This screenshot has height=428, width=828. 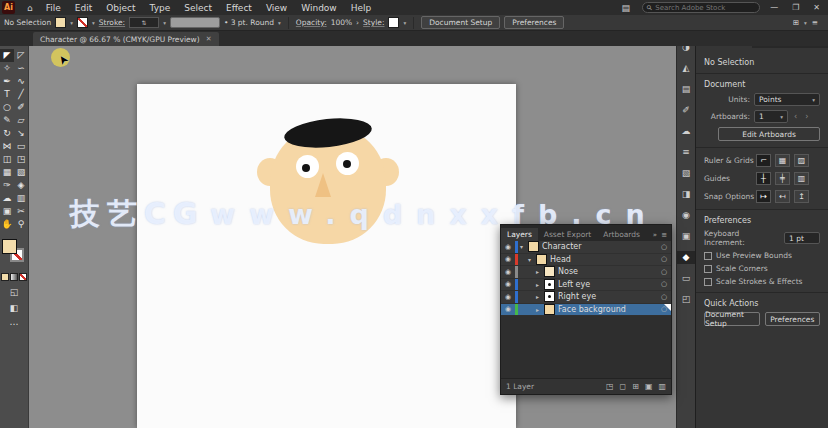 What do you see at coordinates (7, 186) in the screenshot?
I see `tool-eyedropper: ✑` at bounding box center [7, 186].